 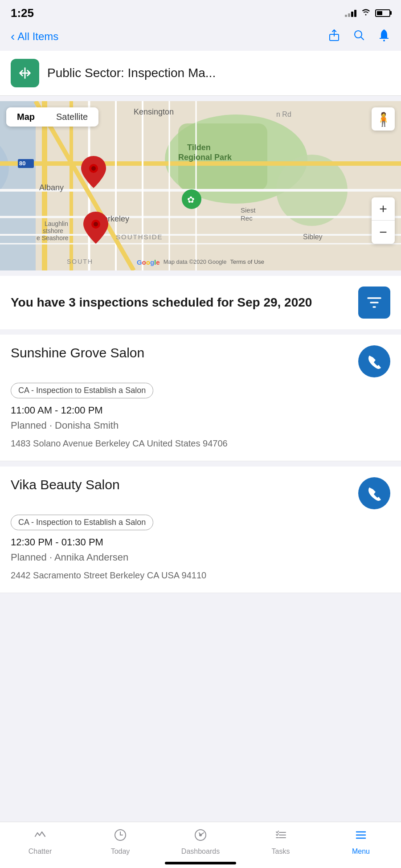 I want to click on nav-bar: ‹ All Items, so click(x=200, y=37).